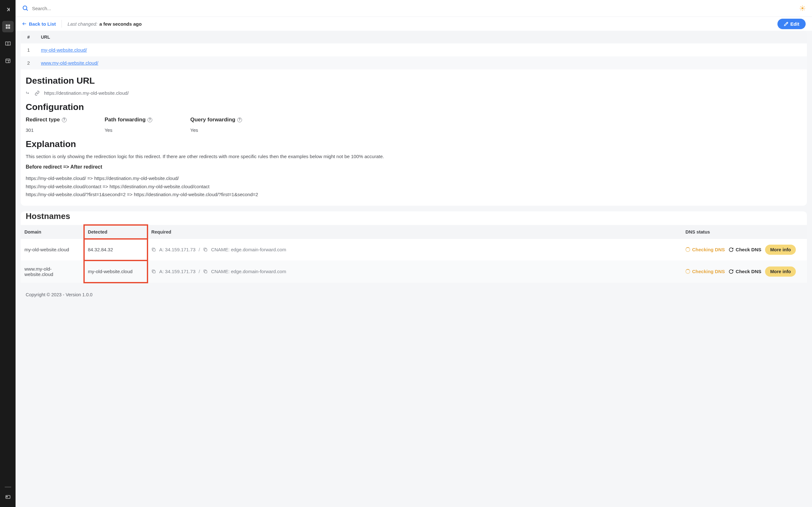 The width and height of the screenshot is (812, 507). I want to click on col-required: Required, so click(415, 232).